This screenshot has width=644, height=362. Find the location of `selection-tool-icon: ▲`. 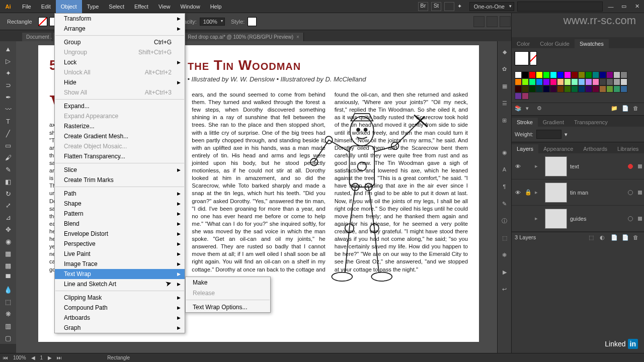

selection-tool-icon: ▲ is located at coordinates (8, 49).